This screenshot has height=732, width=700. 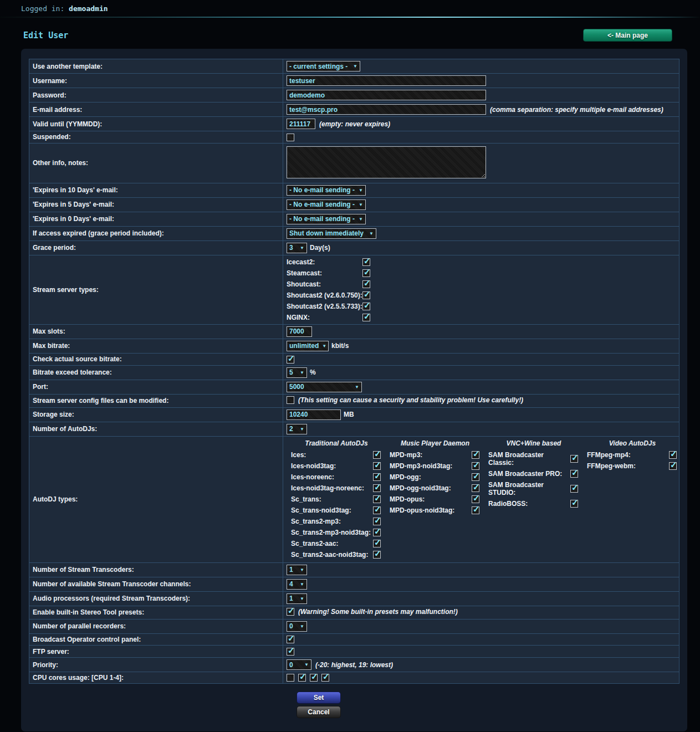 What do you see at coordinates (355, 289) in the screenshot?
I see `row-stream-server-types: Stream server types: Icecast2: Steamcast…` at bounding box center [355, 289].